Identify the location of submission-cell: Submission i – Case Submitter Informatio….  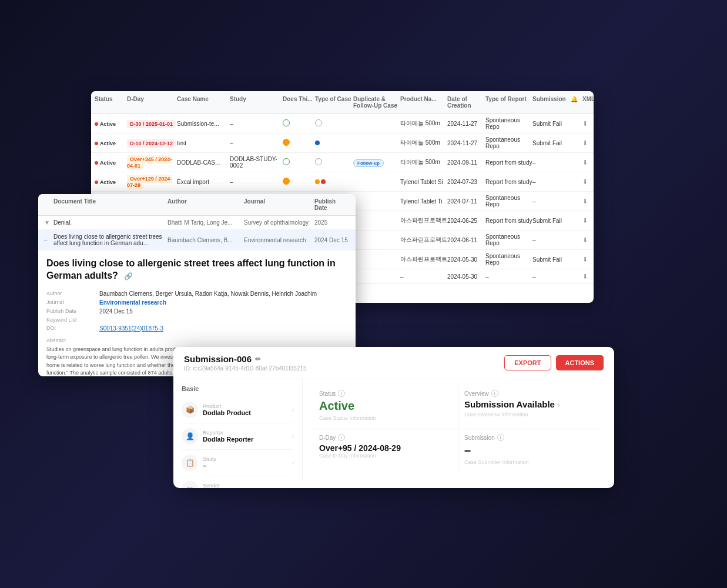
(531, 452).